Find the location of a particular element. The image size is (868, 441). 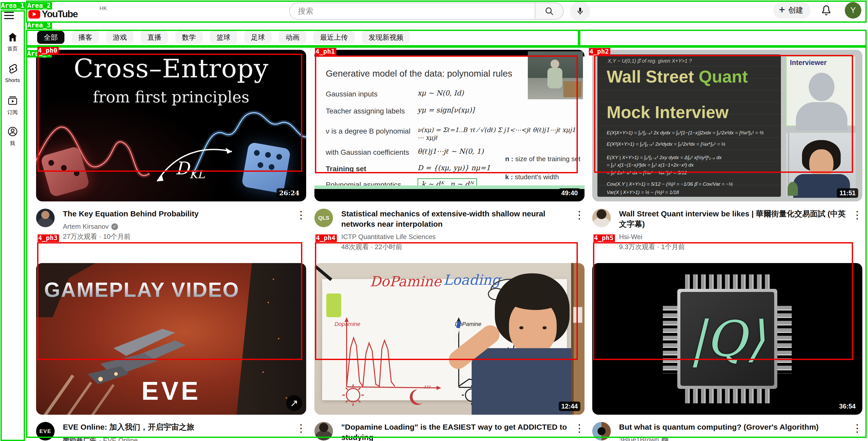

slide-row-label: with Gaussian coefficients is located at coordinates (367, 152).